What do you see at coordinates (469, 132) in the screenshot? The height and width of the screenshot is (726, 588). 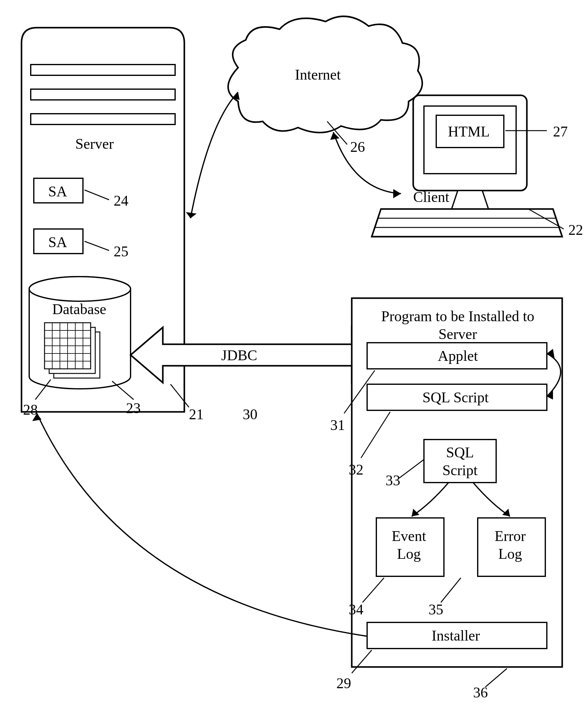 I see `html-label: HTML` at bounding box center [469, 132].